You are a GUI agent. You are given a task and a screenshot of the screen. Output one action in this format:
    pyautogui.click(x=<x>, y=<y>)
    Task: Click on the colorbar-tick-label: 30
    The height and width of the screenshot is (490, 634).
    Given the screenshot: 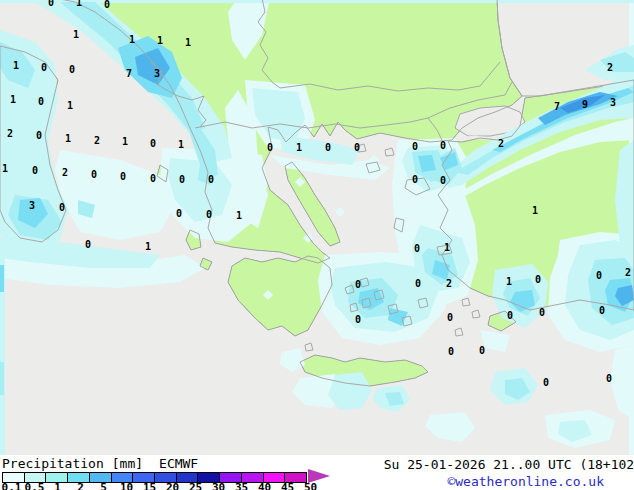 What is the action you would take?
    pyautogui.click(x=218, y=486)
    